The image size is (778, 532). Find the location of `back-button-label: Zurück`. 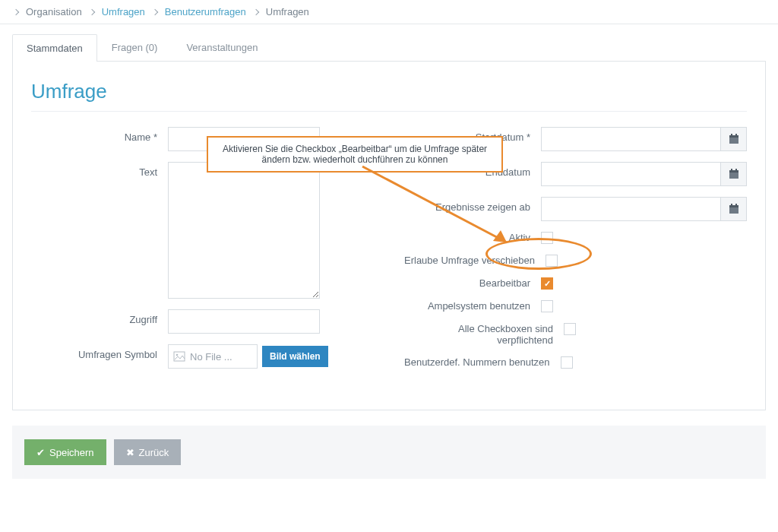

back-button-label: Zurück is located at coordinates (154, 453).